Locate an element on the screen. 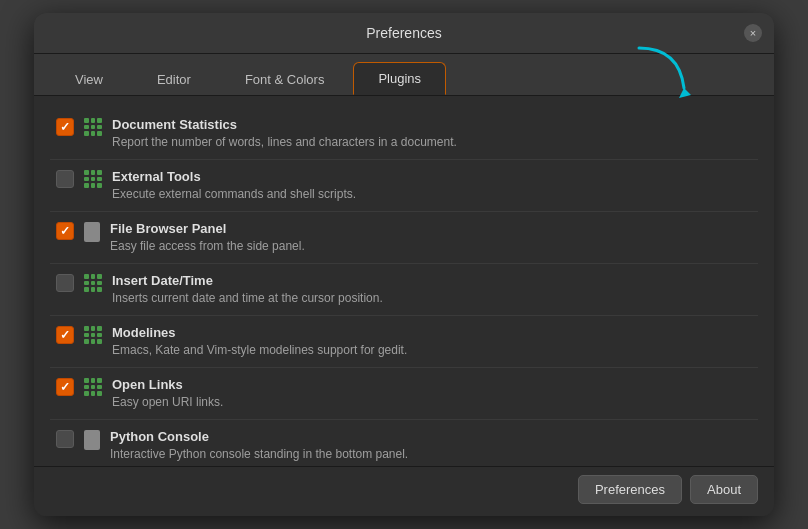  close-button: × is located at coordinates (753, 33).